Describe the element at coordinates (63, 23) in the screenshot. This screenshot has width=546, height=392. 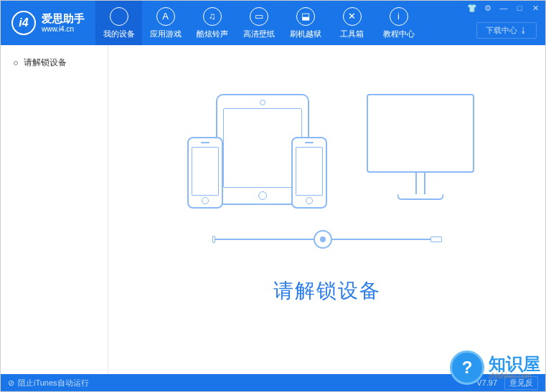
I see `logo-text: 爱思助手 www.i4.cn` at that location.